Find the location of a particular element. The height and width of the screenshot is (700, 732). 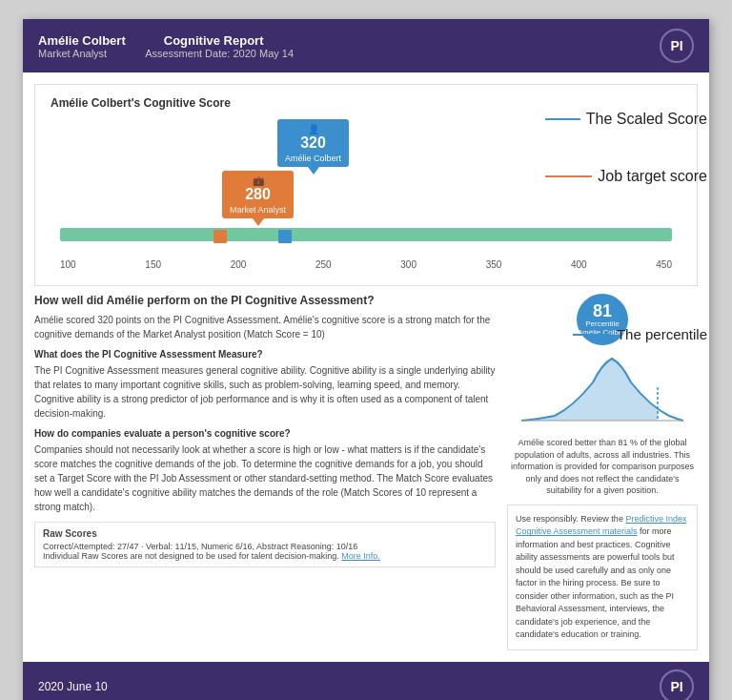

raw-scores-note: Individual Raw Scores are not designed t… is located at coordinates (191, 556).